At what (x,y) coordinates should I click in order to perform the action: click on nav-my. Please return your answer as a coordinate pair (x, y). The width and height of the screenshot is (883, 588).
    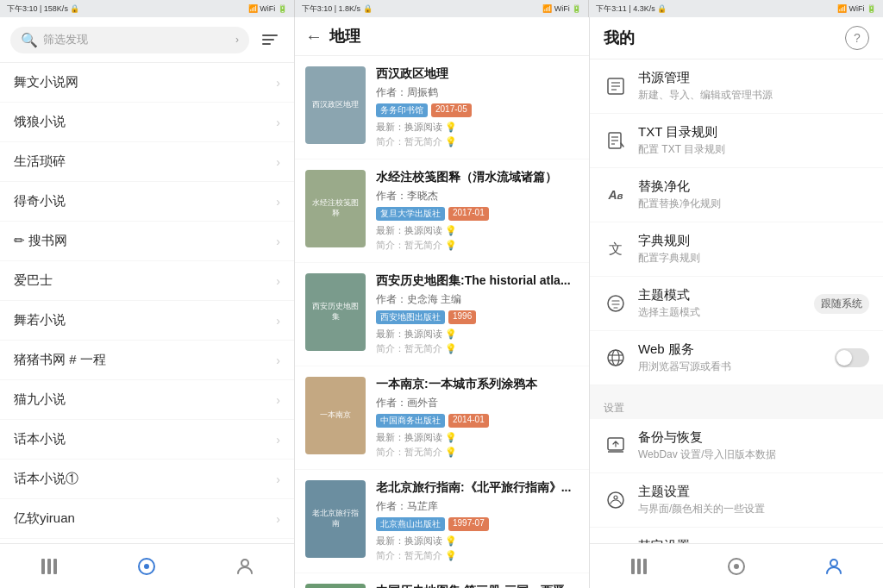
    Looking at the image, I should click on (245, 566).